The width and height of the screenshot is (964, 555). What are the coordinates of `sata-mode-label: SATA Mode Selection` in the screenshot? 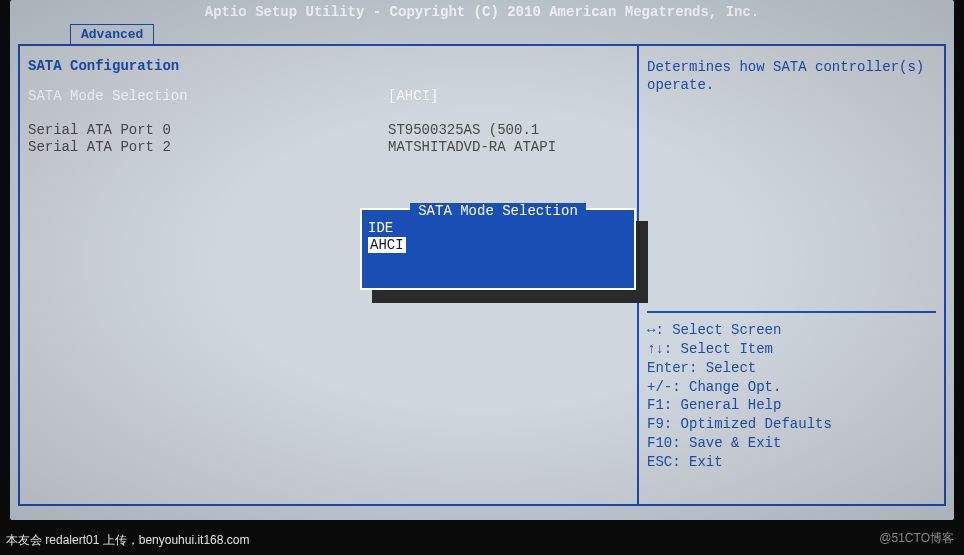 It's located at (208, 96).